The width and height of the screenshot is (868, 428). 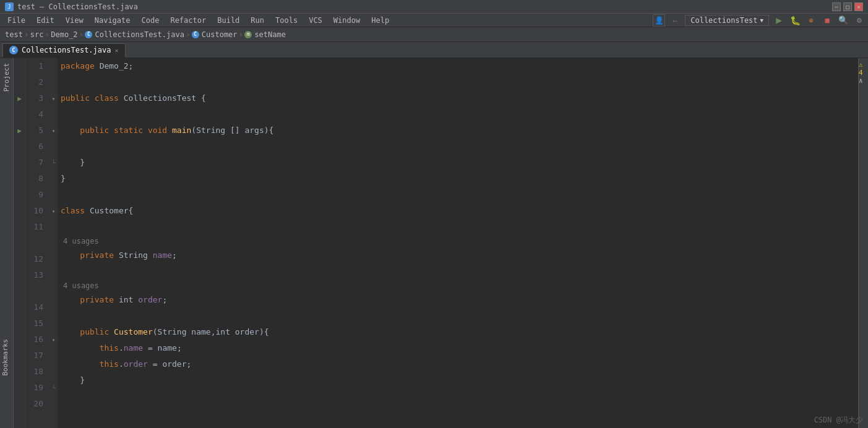 What do you see at coordinates (724, 20) in the screenshot?
I see `run-config-label: CollectionsTest` at bounding box center [724, 20].